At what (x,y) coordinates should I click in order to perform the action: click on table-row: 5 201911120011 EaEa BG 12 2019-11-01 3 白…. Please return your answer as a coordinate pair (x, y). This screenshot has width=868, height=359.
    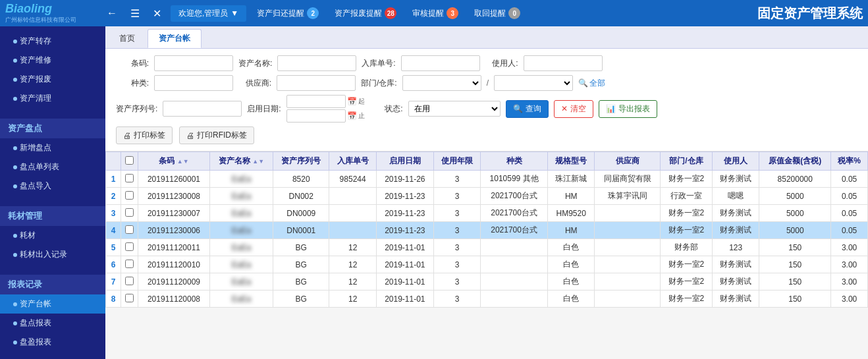
    Looking at the image, I should click on (487, 248).